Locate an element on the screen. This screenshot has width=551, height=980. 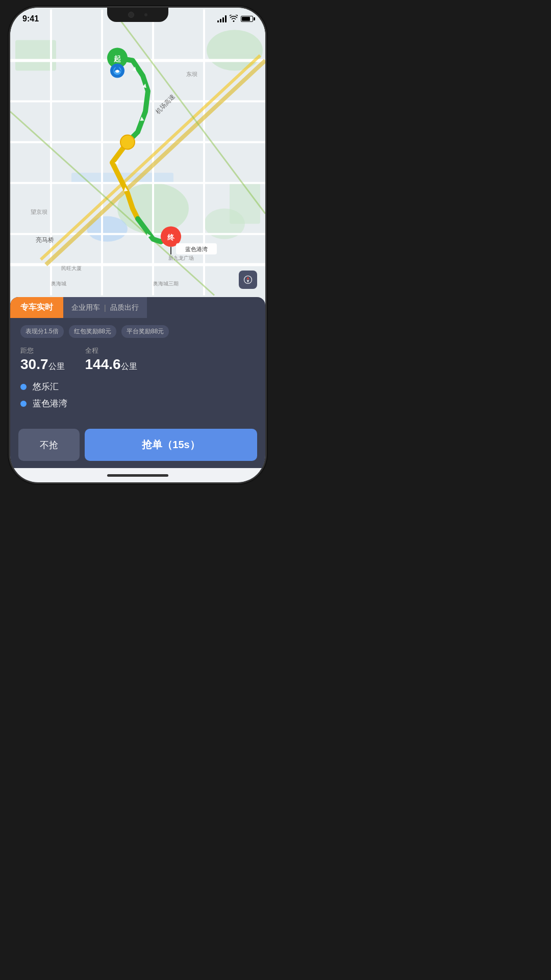
svg-text: 起 is located at coordinates (117, 59).